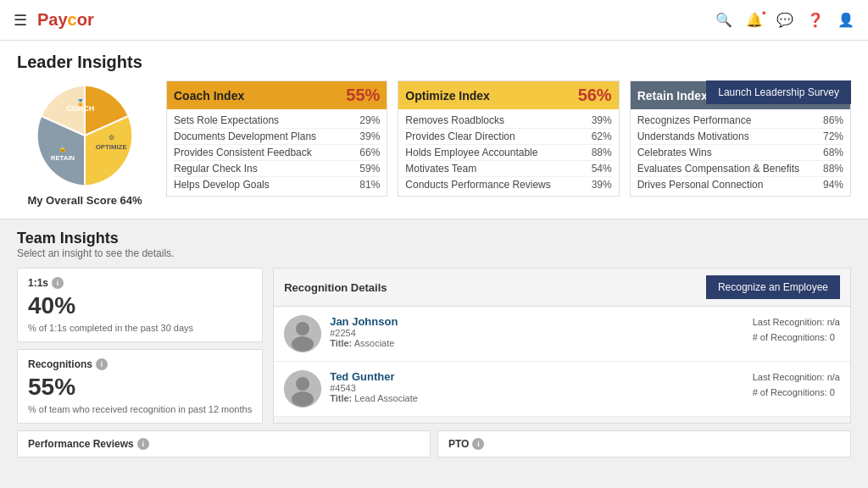 This screenshot has width=868, height=488. What do you see at coordinates (20, 20) in the screenshot?
I see `hamburger-menu-icon: ☰` at bounding box center [20, 20].